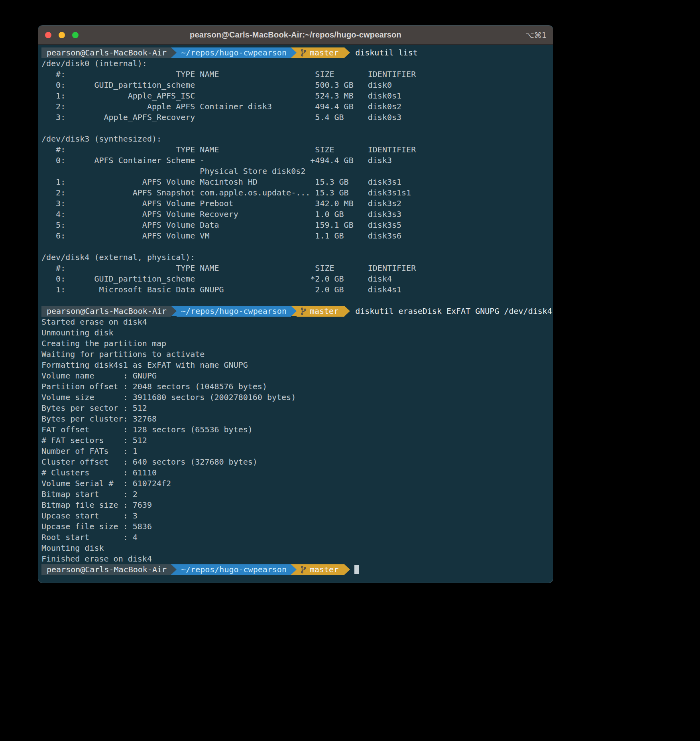 This screenshot has height=741, width=700. What do you see at coordinates (536, 35) in the screenshot?
I see `window-shortcut-badge: ⌥⌘1` at bounding box center [536, 35].